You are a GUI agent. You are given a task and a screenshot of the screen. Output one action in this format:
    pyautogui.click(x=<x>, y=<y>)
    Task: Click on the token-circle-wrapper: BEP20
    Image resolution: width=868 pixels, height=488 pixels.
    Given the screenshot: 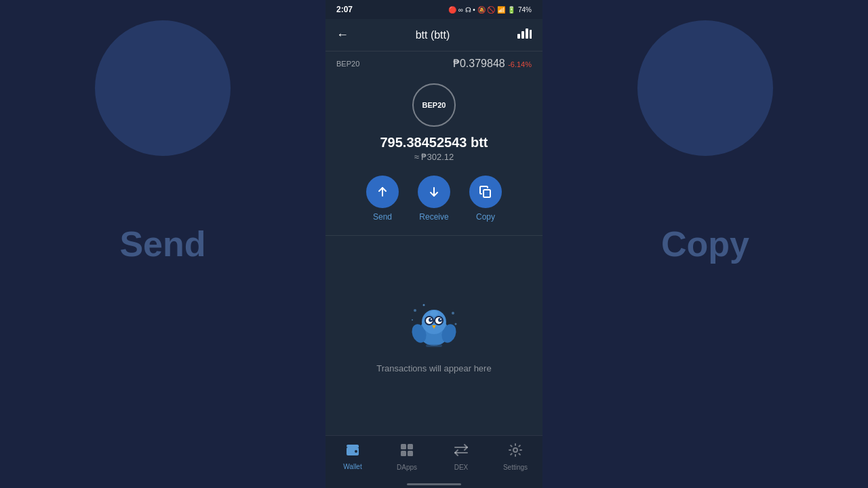 What is the action you would take?
    pyautogui.click(x=434, y=102)
    